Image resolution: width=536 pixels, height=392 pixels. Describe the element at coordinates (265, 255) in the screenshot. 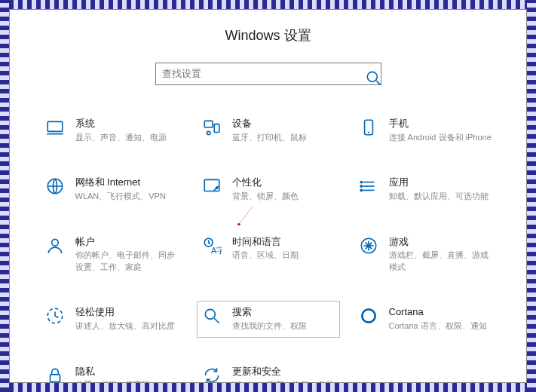

I see `tile-desc: 语音、区域、日期` at that location.